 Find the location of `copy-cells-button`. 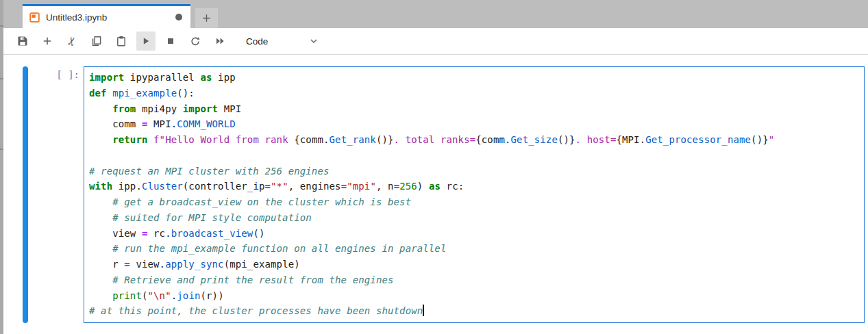

copy-cells-button is located at coordinates (97, 41).